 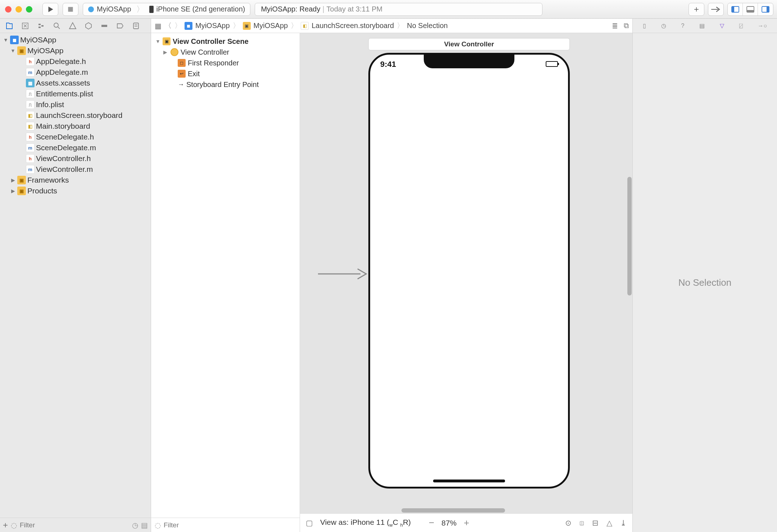 What do you see at coordinates (568, 523) in the screenshot?
I see `constraint-update-icon: ⊙` at bounding box center [568, 523].